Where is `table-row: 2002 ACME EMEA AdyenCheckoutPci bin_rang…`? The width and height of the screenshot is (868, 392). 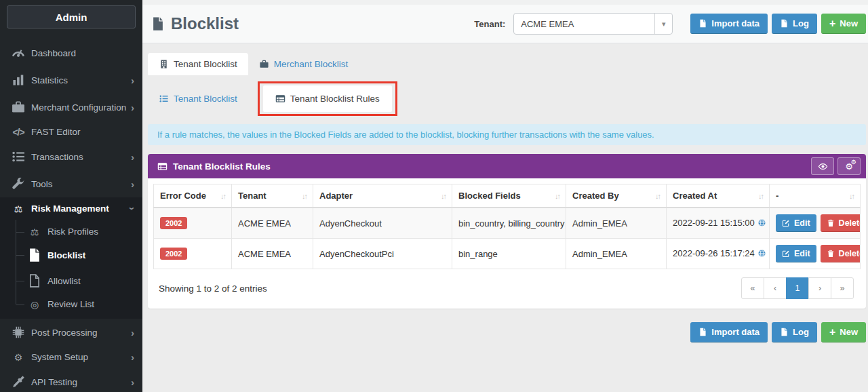 table-row: 2002 ACME EMEA AdyenCheckoutPci bin_rang… is located at coordinates (507, 254).